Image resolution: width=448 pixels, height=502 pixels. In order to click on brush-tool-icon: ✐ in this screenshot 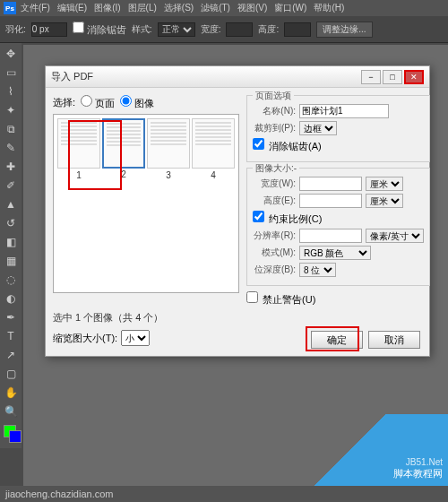, I will do `click(11, 186)`.